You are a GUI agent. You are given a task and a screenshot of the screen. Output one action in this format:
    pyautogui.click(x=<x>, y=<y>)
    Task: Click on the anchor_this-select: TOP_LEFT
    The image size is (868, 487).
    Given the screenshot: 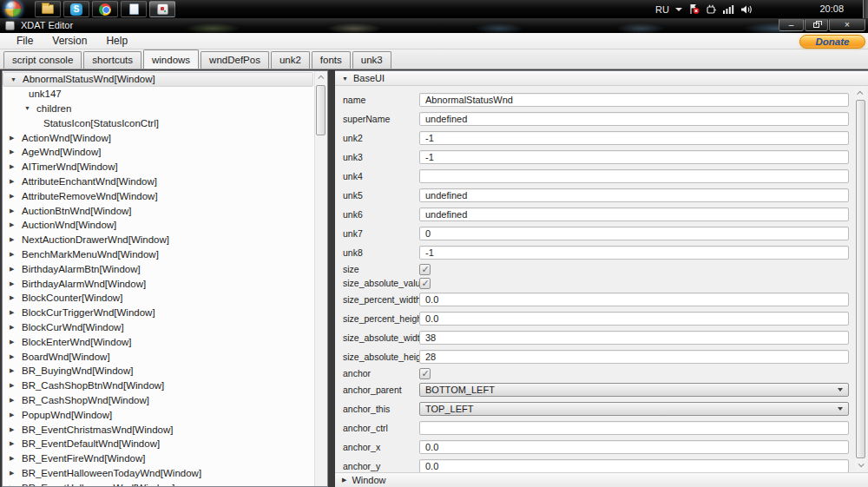 What is the action you would take?
    pyautogui.click(x=634, y=409)
    